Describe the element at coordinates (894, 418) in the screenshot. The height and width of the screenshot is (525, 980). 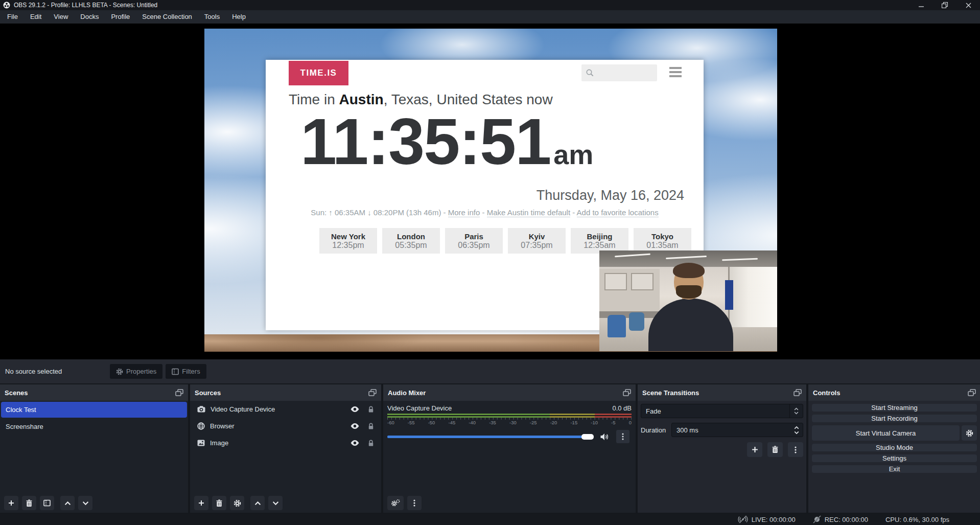
I see `start-recording-button: Start Recording` at that location.